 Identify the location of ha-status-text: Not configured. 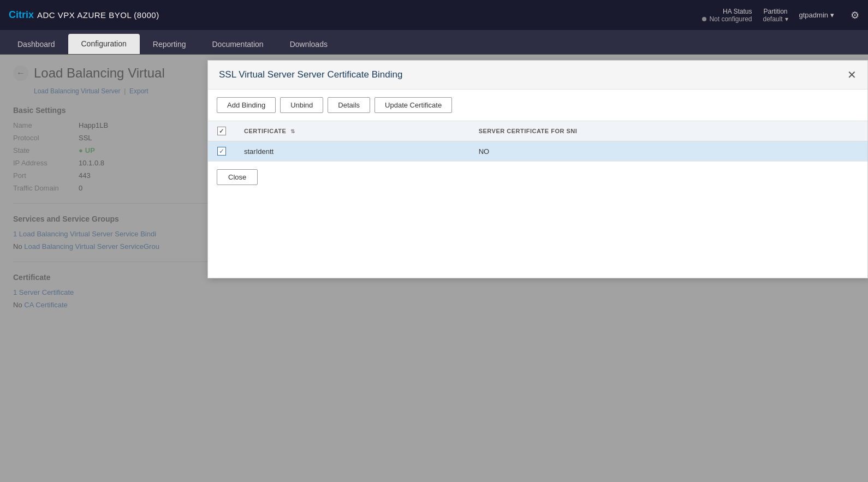
(730, 19).